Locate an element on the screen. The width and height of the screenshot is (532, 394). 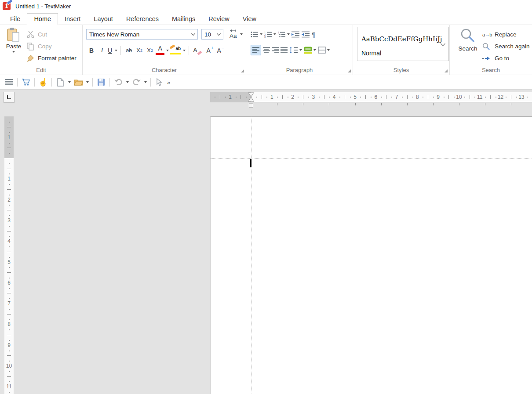
ruler-number: 6 is located at coordinates (375, 97).